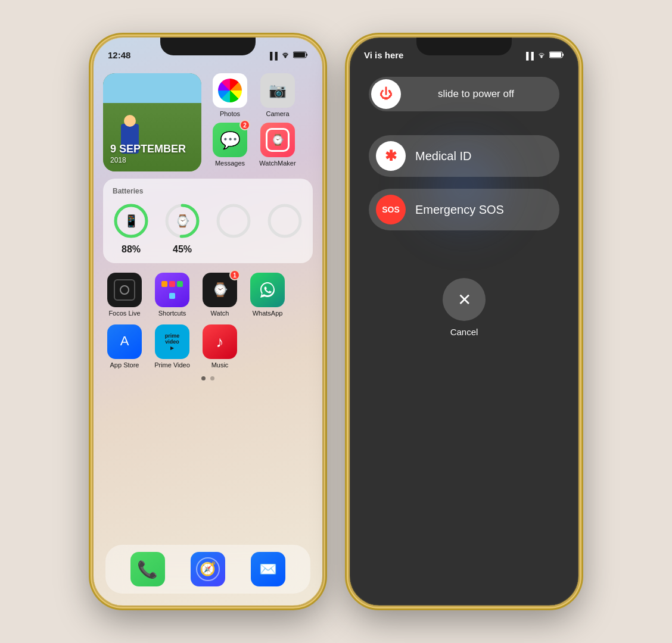  What do you see at coordinates (278, 140) in the screenshot?
I see `watchmaker-inner: ⌚` at bounding box center [278, 140].